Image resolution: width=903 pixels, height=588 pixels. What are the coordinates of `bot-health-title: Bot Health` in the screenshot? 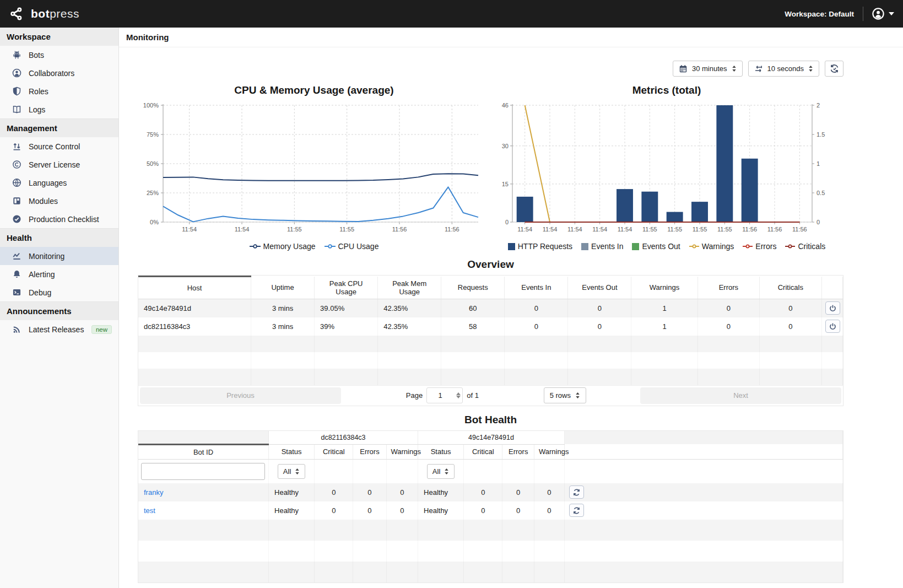 It's located at (490, 420).